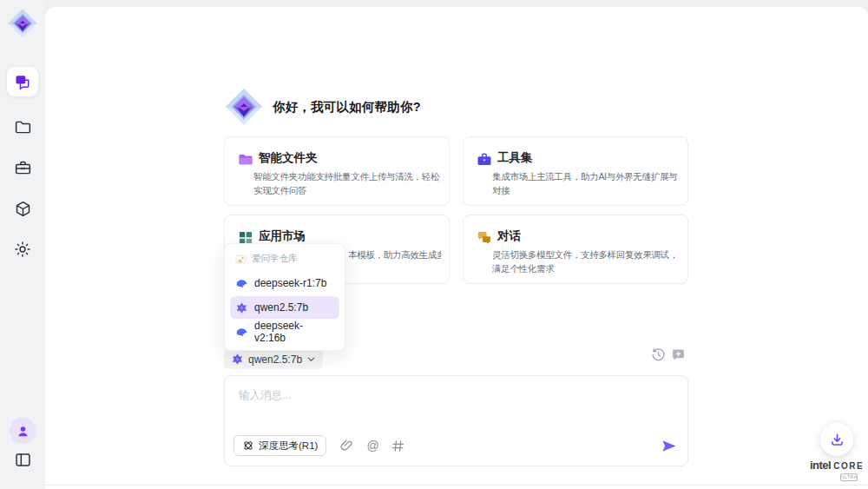 Image resolution: width=868 pixels, height=489 pixels. Describe the element at coordinates (23, 460) in the screenshot. I see `panel-layout-icon` at that location.